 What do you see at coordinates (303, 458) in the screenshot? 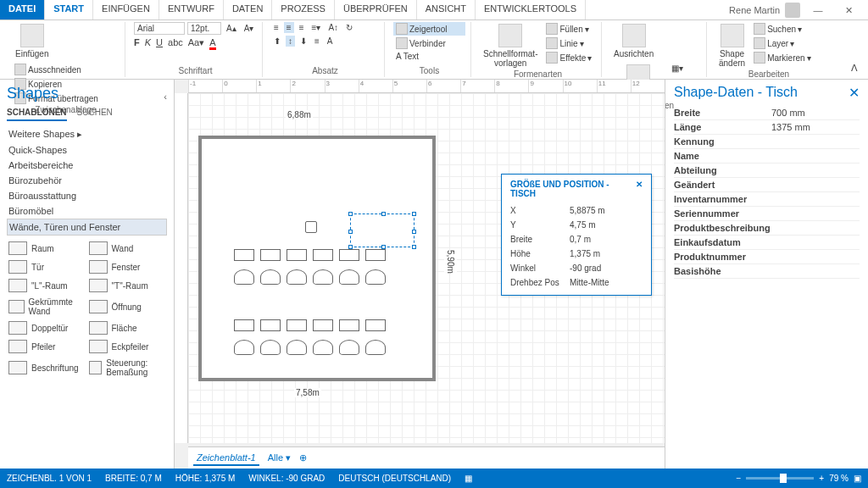
I see `new-sheet-button: ⊕` at bounding box center [303, 458].